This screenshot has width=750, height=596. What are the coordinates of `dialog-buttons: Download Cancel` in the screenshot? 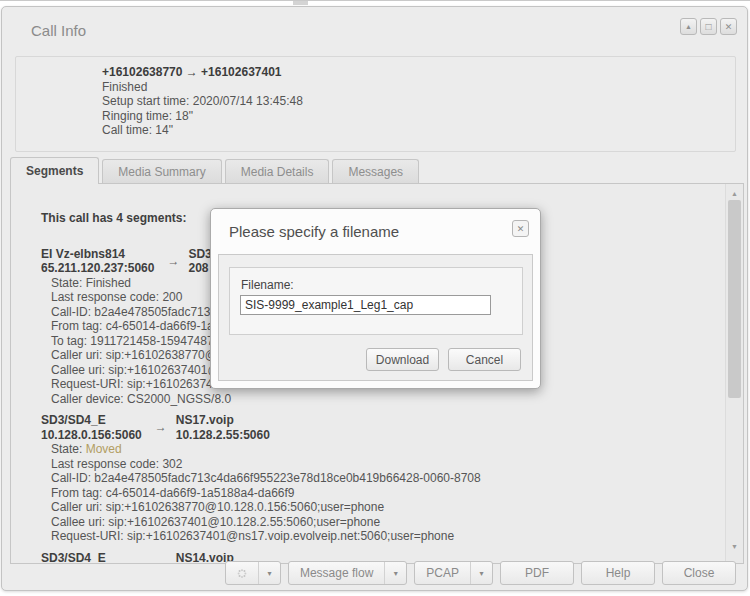 It's located at (444, 360).